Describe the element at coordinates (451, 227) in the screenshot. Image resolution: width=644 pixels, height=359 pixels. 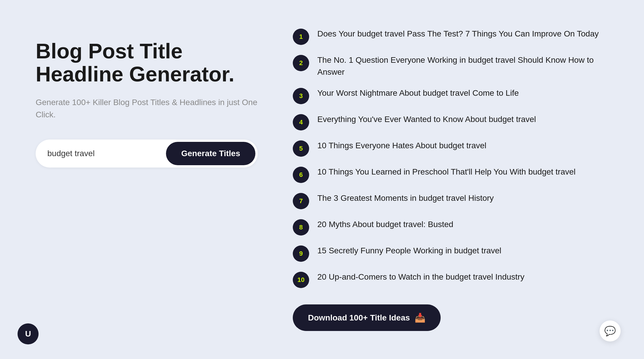
I see `title-item: 820 Myths About budget travel: Busted` at that location.